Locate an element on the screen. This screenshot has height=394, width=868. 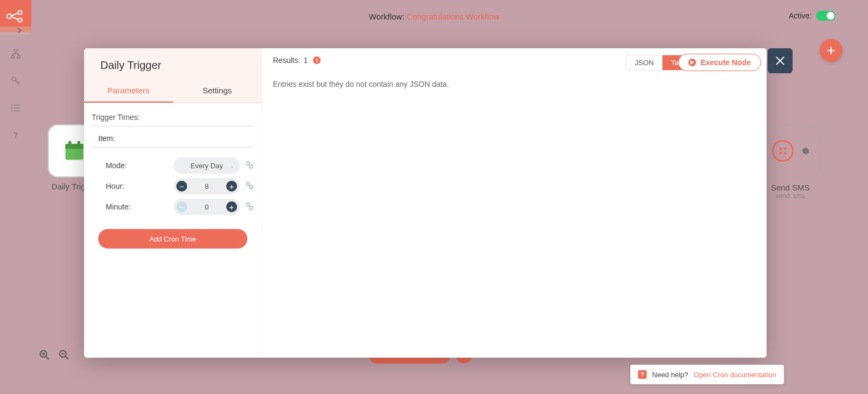
left-sidebar: ? is located at coordinates (16, 197).